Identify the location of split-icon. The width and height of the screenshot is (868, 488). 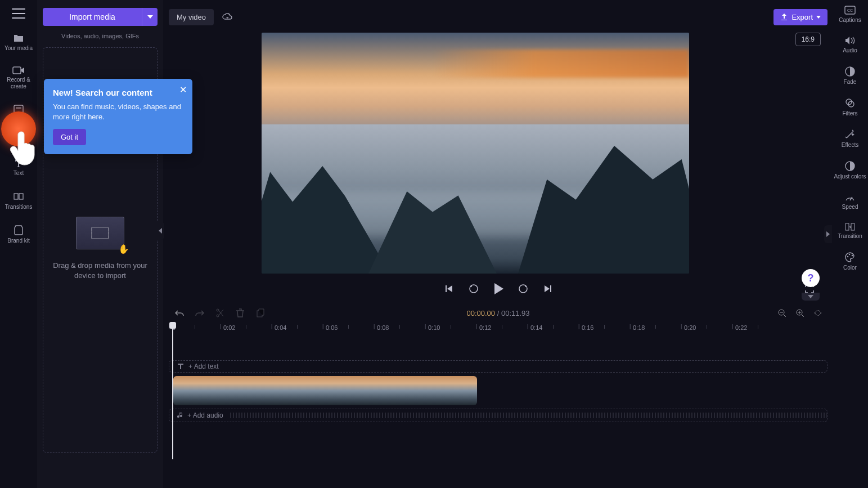
(220, 313).